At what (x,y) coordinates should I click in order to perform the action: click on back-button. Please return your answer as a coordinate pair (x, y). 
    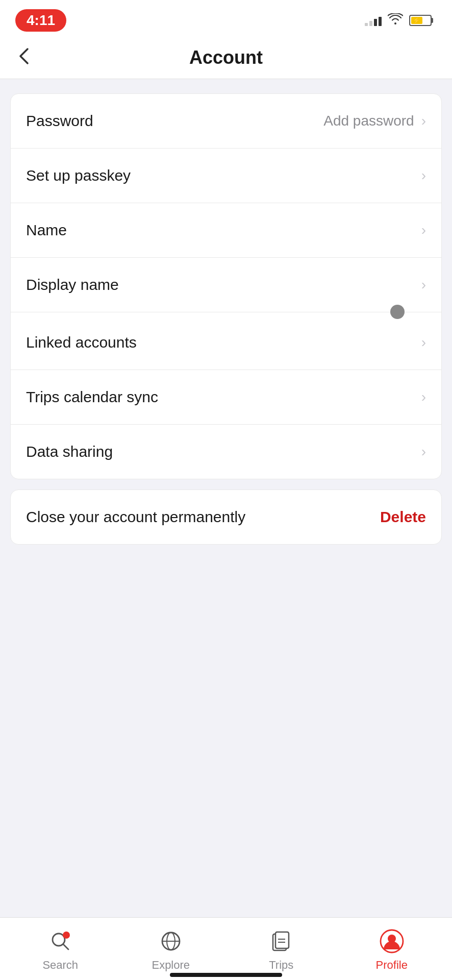
    Looking at the image, I should click on (24, 58).